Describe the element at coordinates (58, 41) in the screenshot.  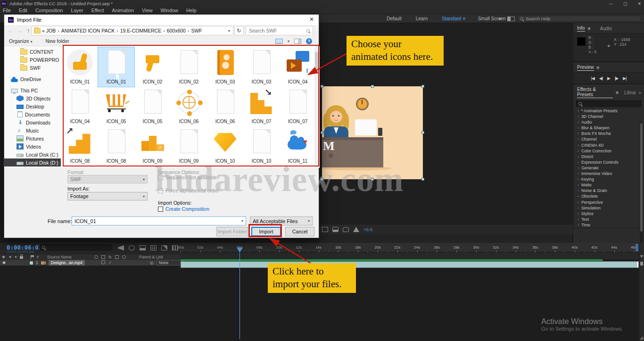
I see `new-folder-button: New folder` at that location.